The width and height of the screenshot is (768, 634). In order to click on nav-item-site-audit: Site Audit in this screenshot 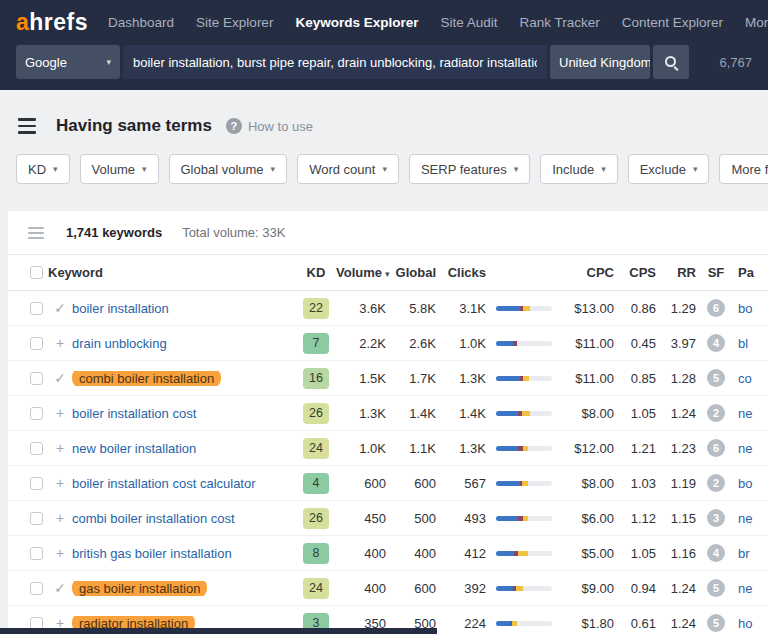, I will do `click(468, 22)`.